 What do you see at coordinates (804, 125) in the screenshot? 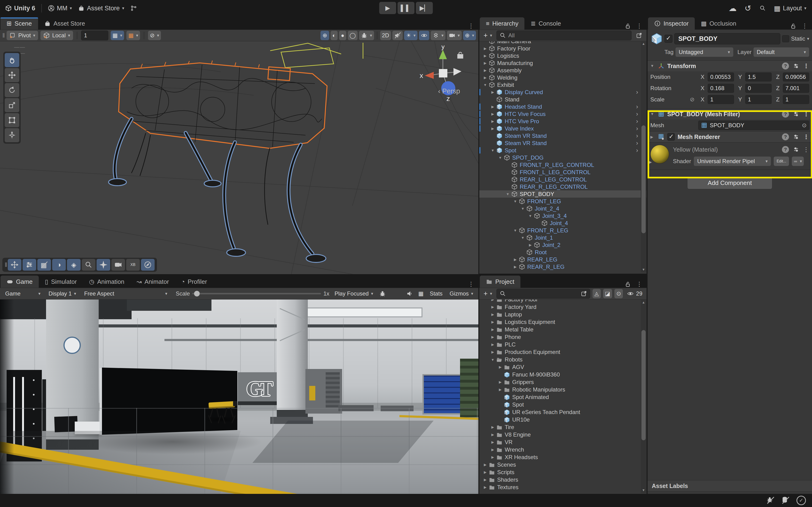
I see `object-picker-icon: ⊙` at bounding box center [804, 125].